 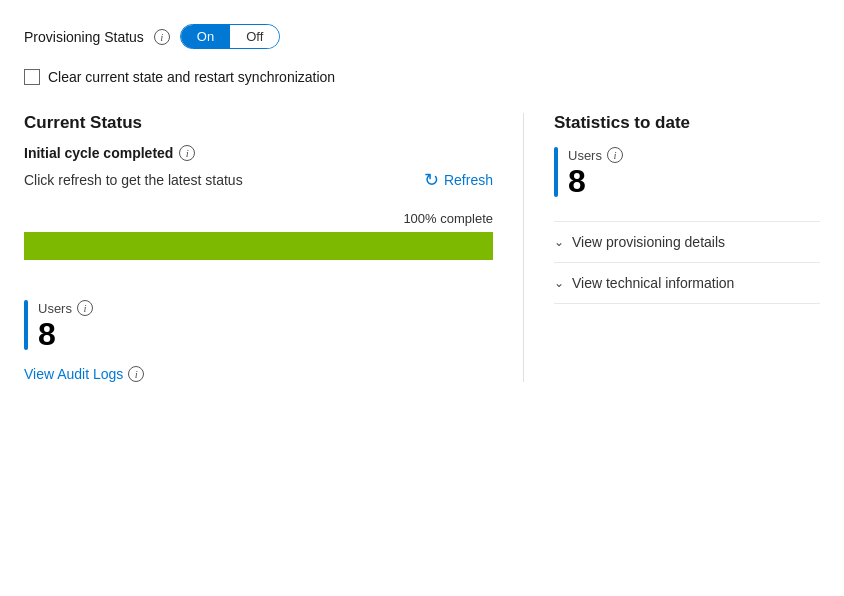 I want to click on users-info-icon-right: i, so click(x=615, y=155).